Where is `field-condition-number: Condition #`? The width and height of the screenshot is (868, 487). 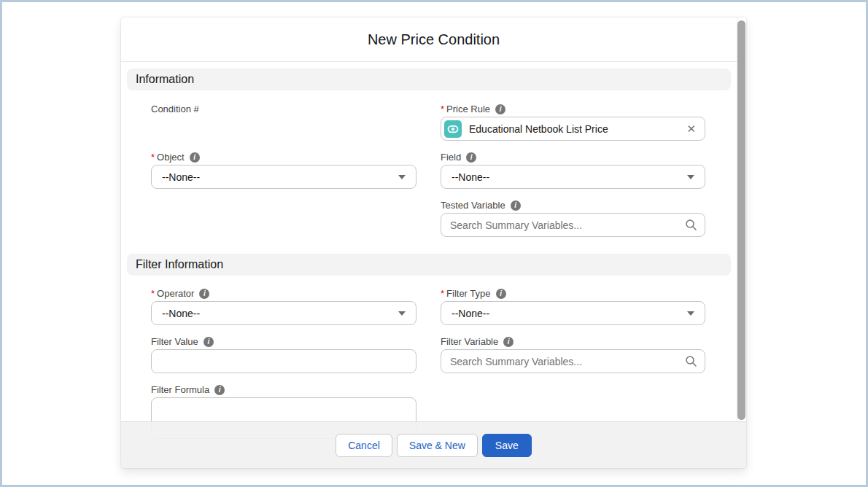 field-condition-number: Condition # is located at coordinates (284, 122).